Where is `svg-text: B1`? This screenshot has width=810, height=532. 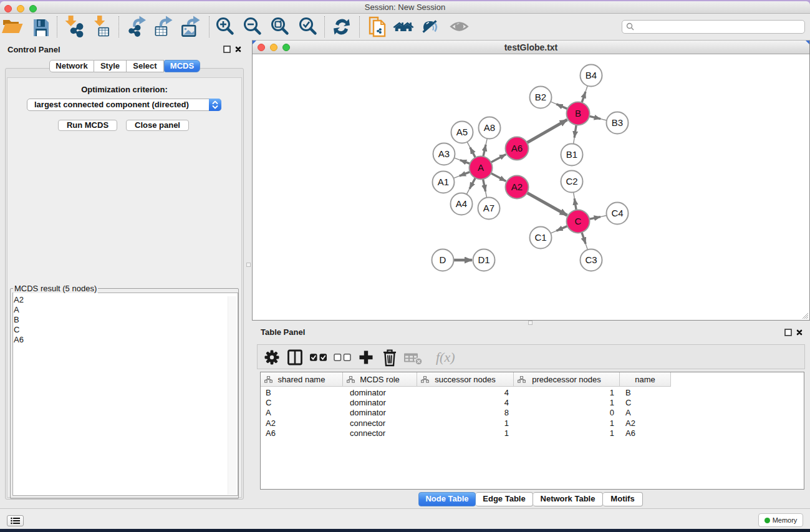
svg-text: B1 is located at coordinates (572, 155).